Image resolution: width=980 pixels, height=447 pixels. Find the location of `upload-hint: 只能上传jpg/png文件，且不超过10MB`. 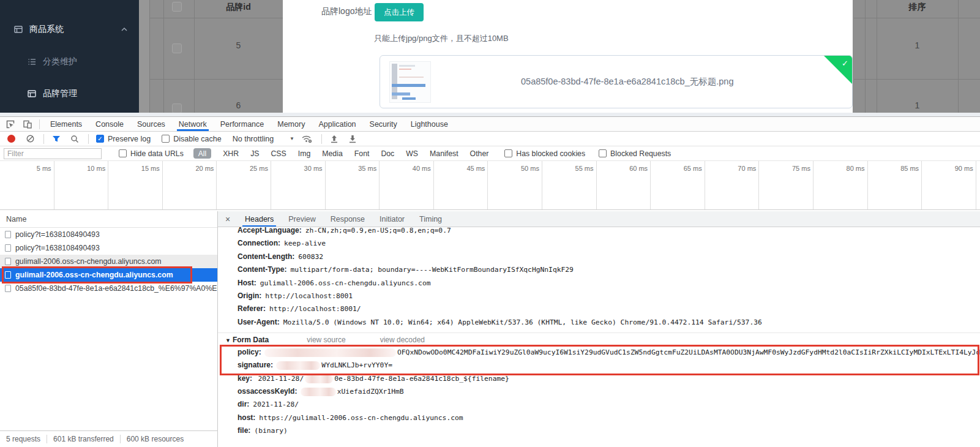

upload-hint: 只能上传jpg/png文件，且不超过10MB is located at coordinates (441, 39).